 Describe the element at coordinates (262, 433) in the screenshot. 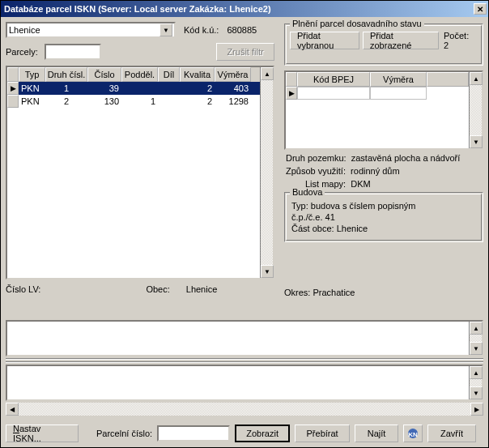

I see `zobrazit-button: Zobrazit` at that location.